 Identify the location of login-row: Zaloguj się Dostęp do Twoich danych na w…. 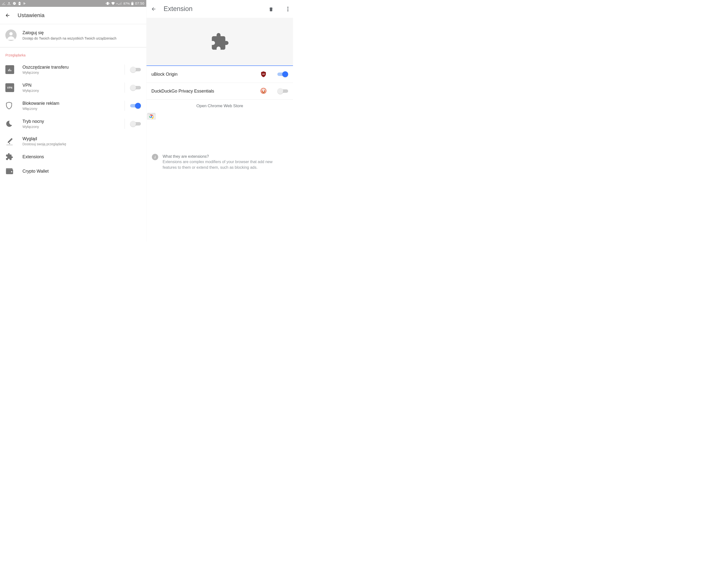
(73, 36).